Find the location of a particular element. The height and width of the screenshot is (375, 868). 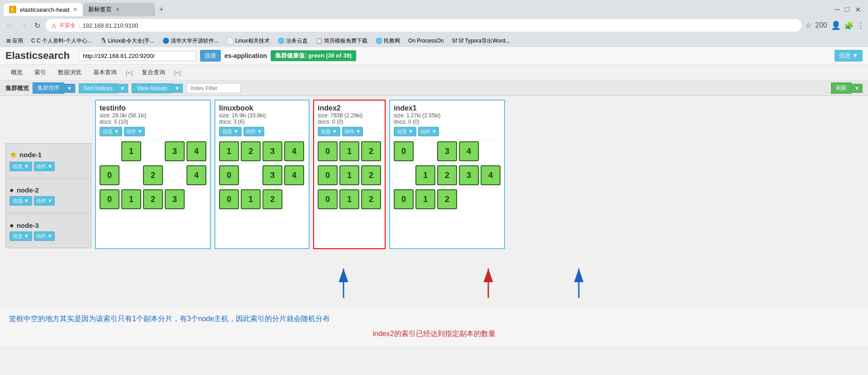

shard-i1-n1-4: 4 is located at coordinates (469, 151).